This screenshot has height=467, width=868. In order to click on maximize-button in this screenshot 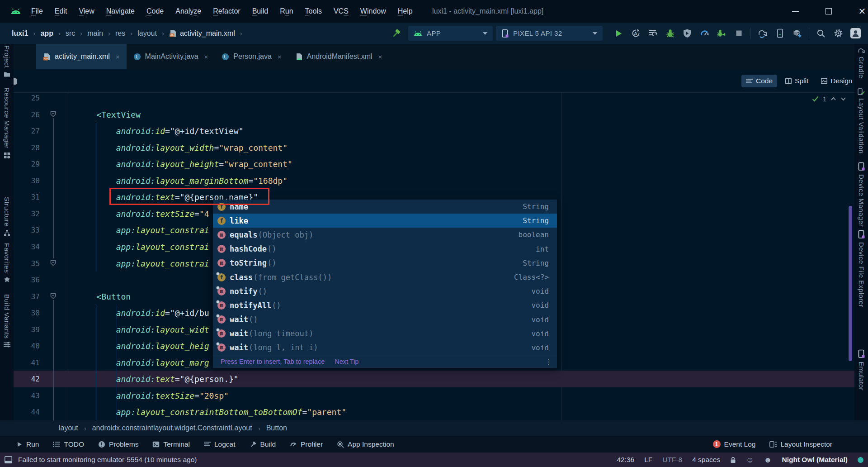, I will do `click(829, 11)`.